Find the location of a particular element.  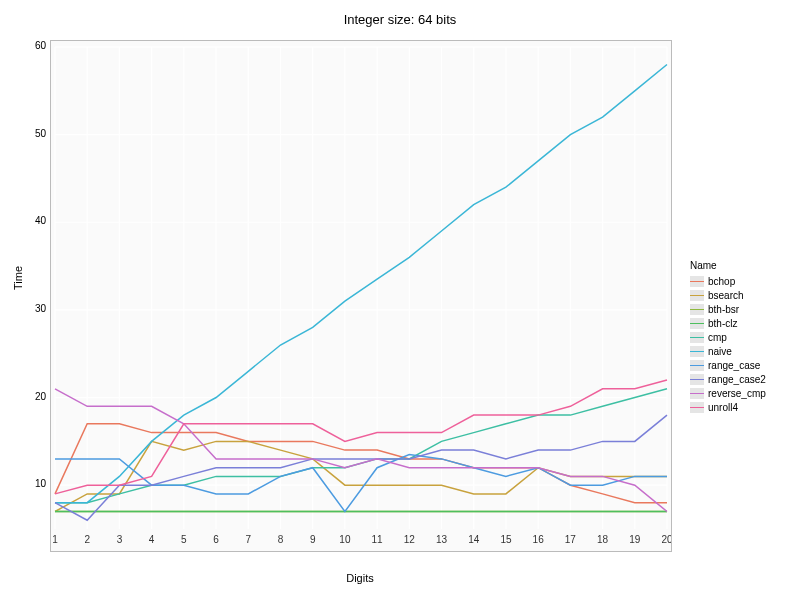

y-tick-label: 10 is located at coordinates (38, 484).